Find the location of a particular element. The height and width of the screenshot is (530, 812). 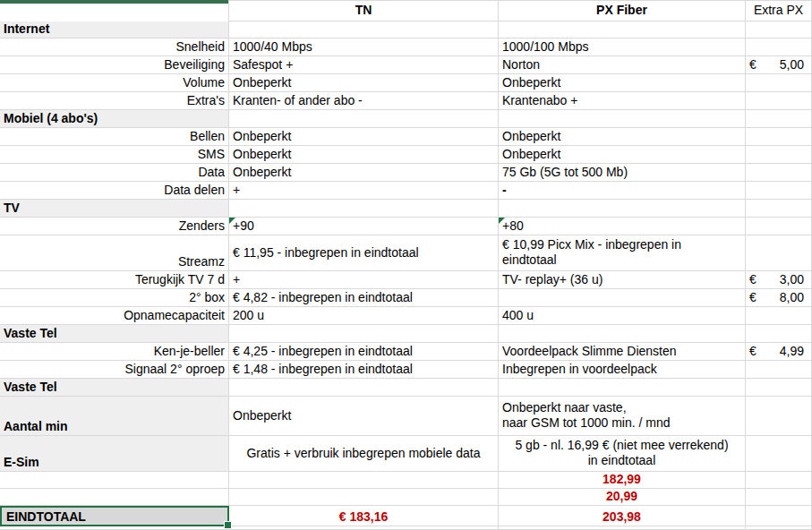

cell-label-ken-je-beller: Ken-je-beller is located at coordinates (115, 352).